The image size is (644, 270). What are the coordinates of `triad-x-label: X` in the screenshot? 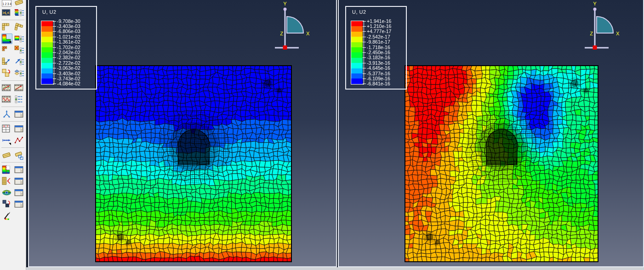 It's located at (308, 34).